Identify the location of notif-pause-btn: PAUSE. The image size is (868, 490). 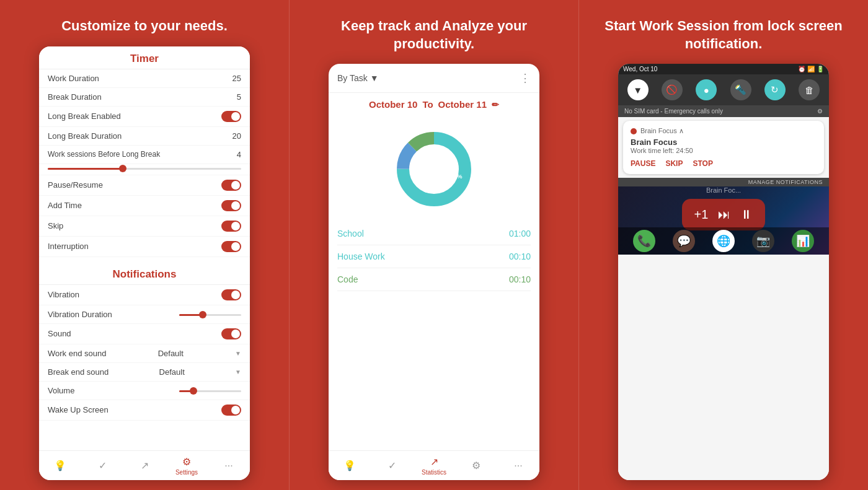
(643, 164).